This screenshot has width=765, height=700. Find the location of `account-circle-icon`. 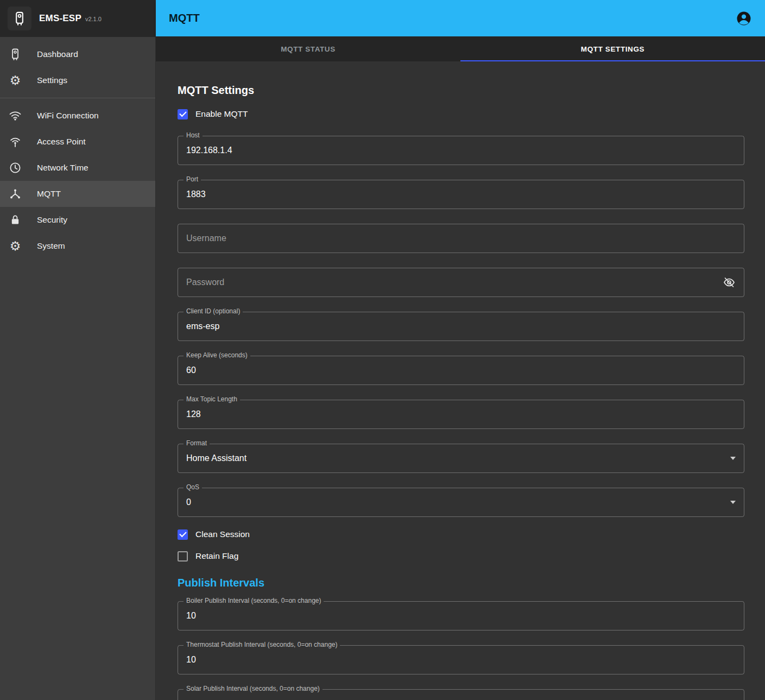

account-circle-icon is located at coordinates (744, 18).